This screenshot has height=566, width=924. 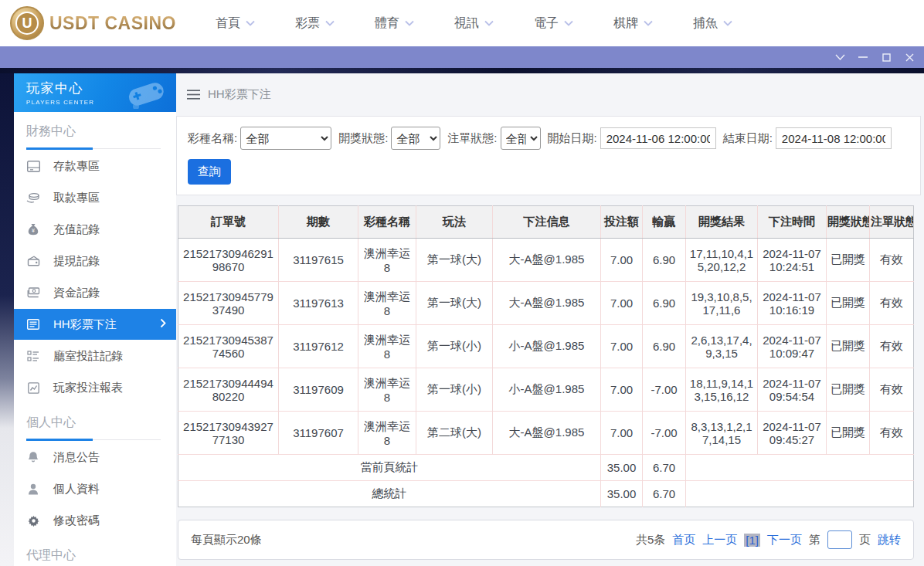 What do you see at coordinates (389, 494) in the screenshot?
I see `summary-label: 總統計` at bounding box center [389, 494].